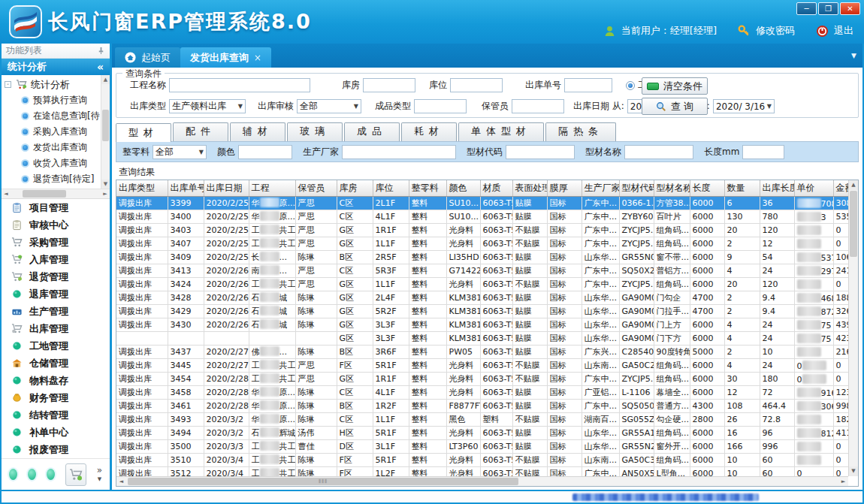 This screenshot has width=864, height=504. I want to click on table-row: 调拨出库34582020/2/28华原...陈琳C区4L1F整料光身料6063-…, so click(482, 393).